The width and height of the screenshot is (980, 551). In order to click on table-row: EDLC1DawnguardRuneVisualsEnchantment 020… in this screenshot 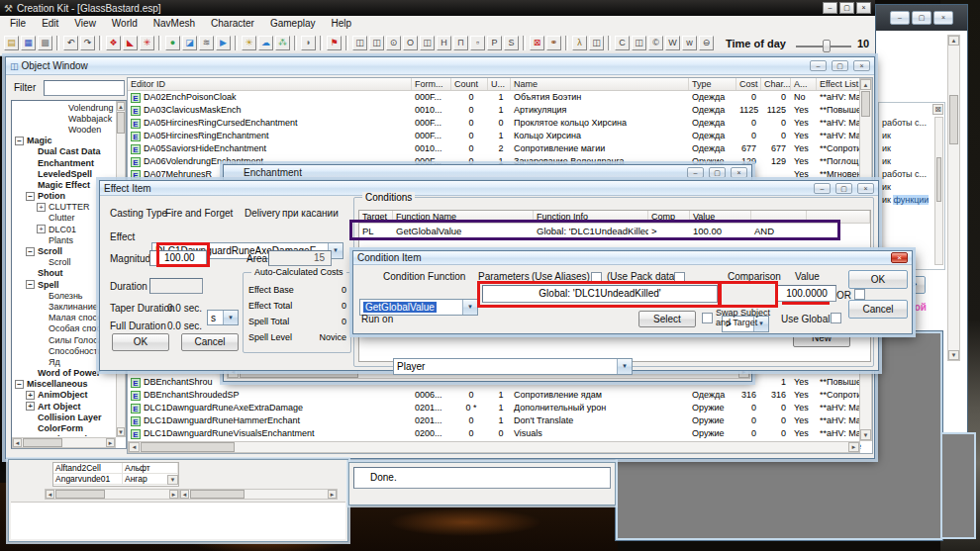, I will do `click(494, 433)`.